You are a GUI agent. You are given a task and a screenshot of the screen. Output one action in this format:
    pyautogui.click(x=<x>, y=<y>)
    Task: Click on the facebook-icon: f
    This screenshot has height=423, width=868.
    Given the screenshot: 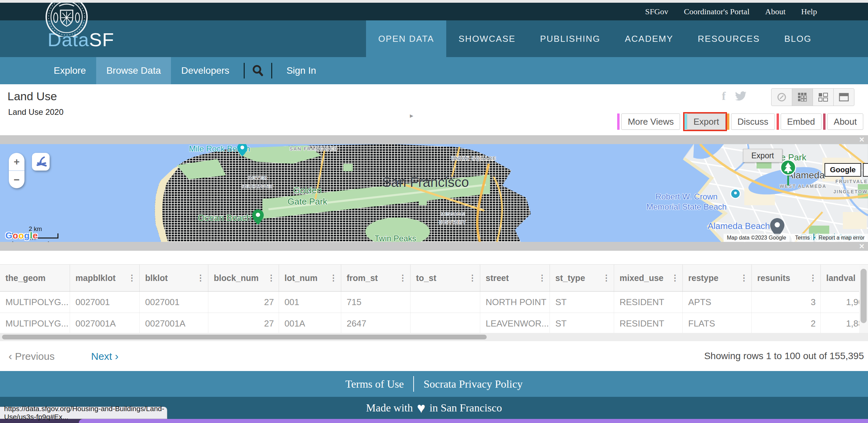 What is the action you would take?
    pyautogui.click(x=724, y=96)
    